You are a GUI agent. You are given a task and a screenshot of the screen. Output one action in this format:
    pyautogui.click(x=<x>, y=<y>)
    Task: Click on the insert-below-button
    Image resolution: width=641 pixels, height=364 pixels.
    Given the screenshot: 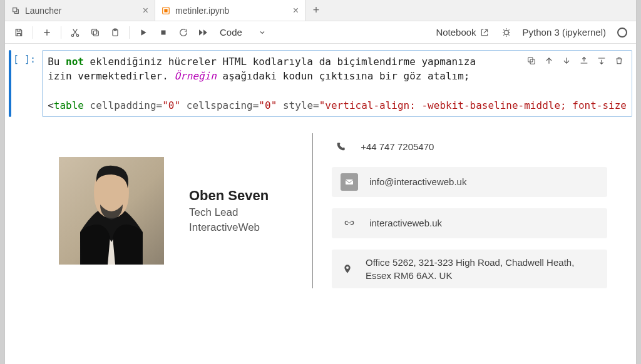 What is the action you would take?
    pyautogui.click(x=602, y=61)
    